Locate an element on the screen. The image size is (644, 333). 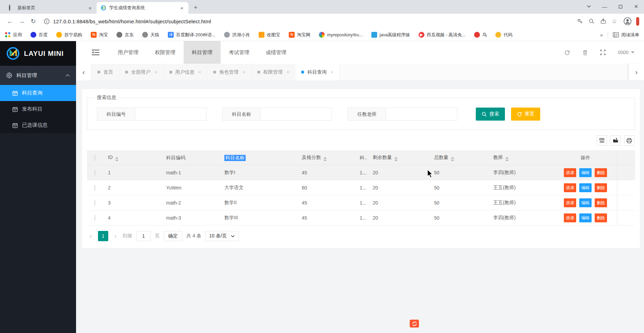
bookmark-item: 改图宝 is located at coordinates (269, 35).